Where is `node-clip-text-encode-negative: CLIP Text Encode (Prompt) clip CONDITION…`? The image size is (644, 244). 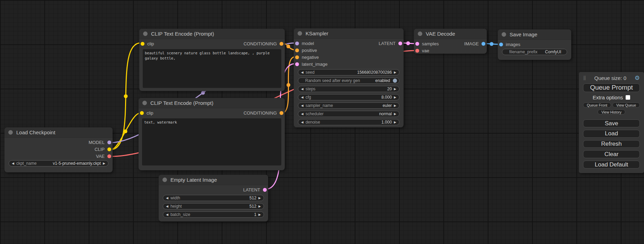
node-clip-text-encode-negative: CLIP Text Encode (Prompt) clip CONDITION… is located at coordinates (212, 134).